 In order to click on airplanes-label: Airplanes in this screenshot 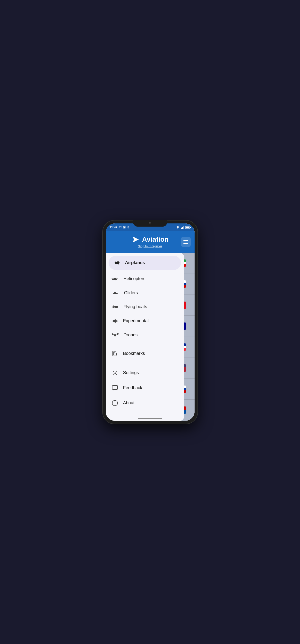, I will do `click(135, 263)`.